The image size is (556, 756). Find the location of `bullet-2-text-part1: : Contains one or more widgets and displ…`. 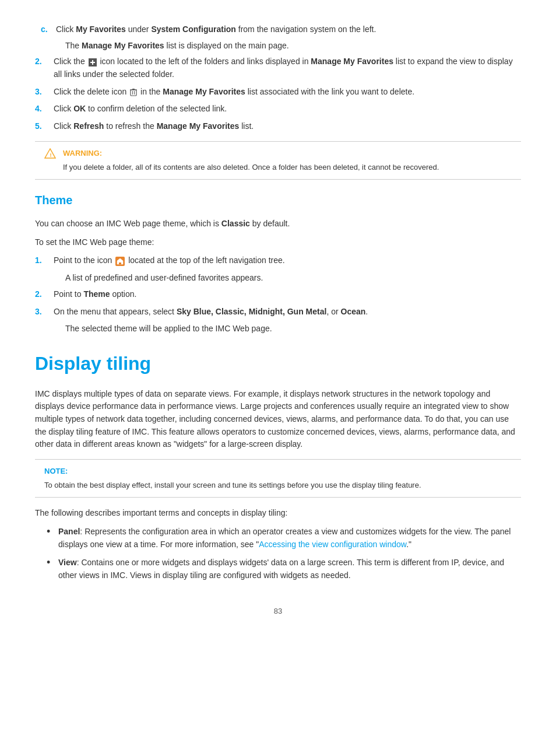

bullet-2-text-part1: : Contains one or more widgets and displ… is located at coordinates (281, 569).